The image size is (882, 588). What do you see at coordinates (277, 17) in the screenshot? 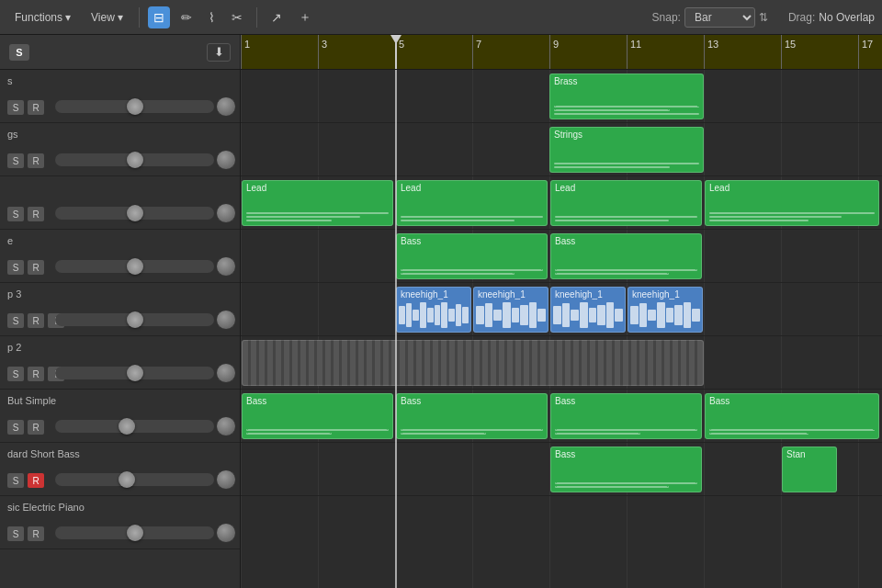
I see `tool-pointer: ↗` at bounding box center [277, 17].